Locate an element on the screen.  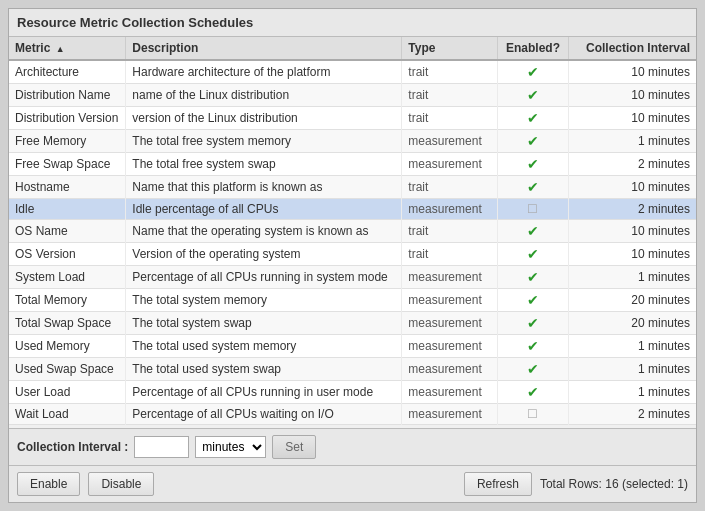
table-row: Total Swap SpaceThe total system swapmea… is located at coordinates (352, 324).